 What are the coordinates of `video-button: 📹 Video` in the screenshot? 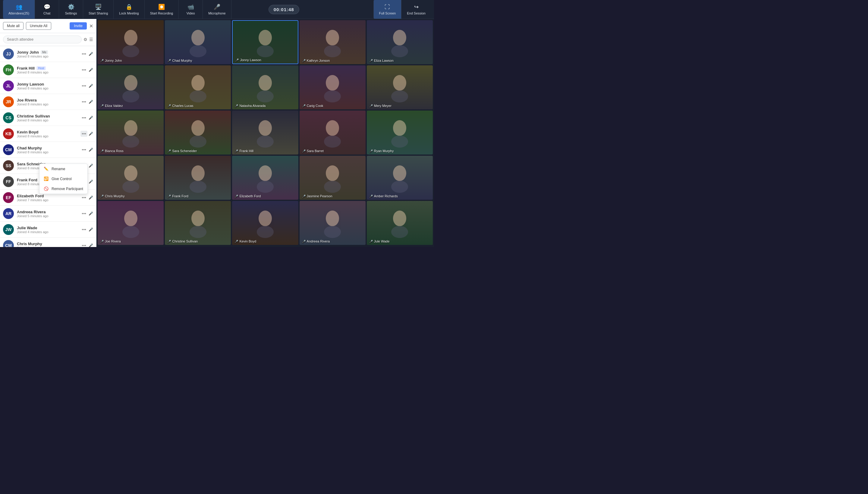 It's located at (191, 10).